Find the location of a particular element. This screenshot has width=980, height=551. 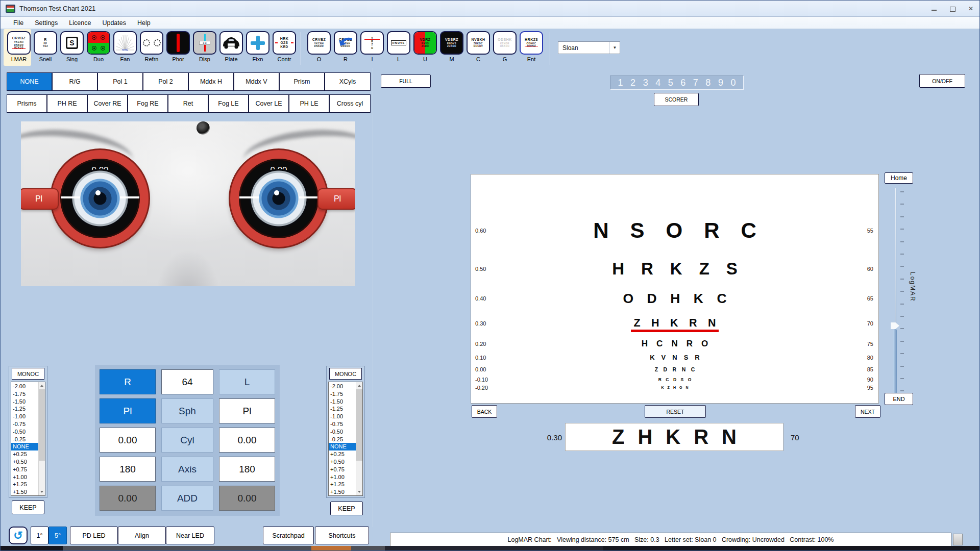

grid-cell-add-left: 0.00 is located at coordinates (247, 498).